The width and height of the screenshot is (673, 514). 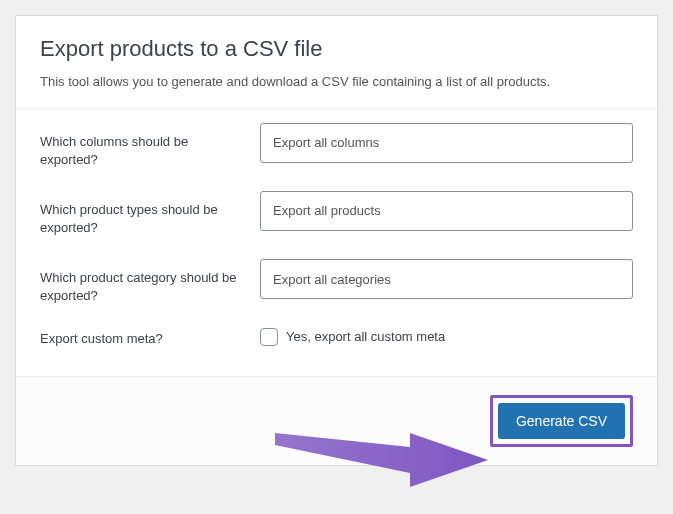 What do you see at coordinates (150, 338) in the screenshot?
I see `meta-label: Export custom meta?` at bounding box center [150, 338].